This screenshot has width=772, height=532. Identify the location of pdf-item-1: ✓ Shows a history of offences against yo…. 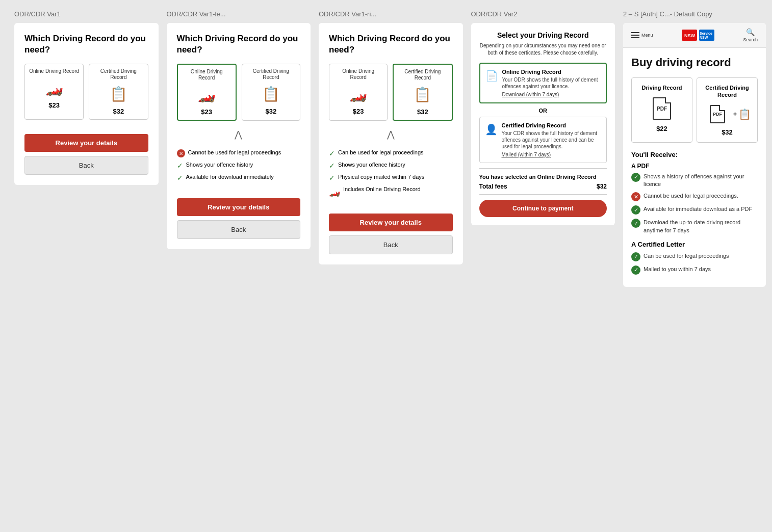
(694, 180).